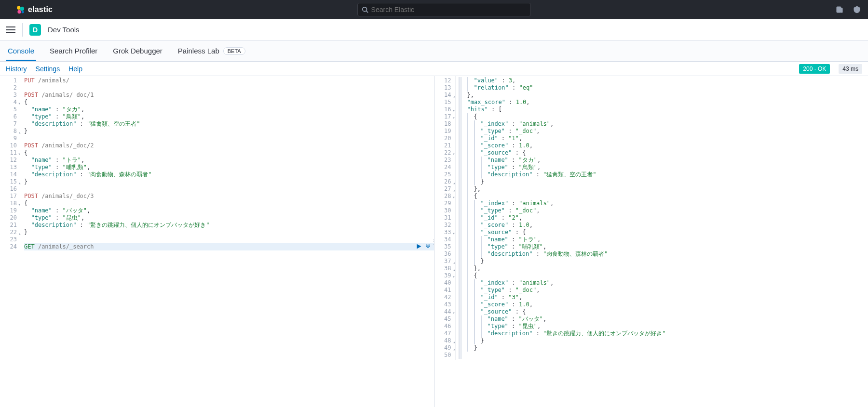 This screenshot has width=868, height=407. What do you see at coordinates (16, 69) in the screenshot?
I see `history-link: History` at bounding box center [16, 69].